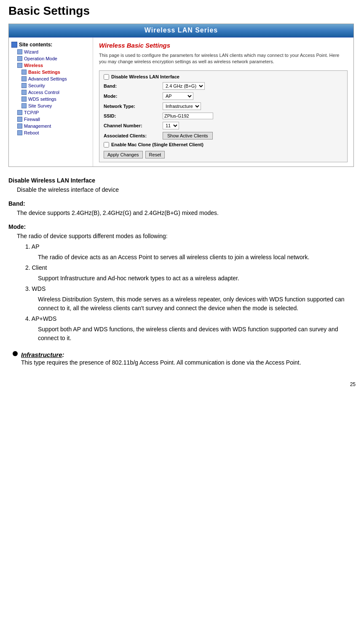 The width and height of the screenshot is (364, 620). What do you see at coordinates (188, 136) in the screenshot?
I see `show-active-clients-button: Show Active Clients` at bounding box center [188, 136].